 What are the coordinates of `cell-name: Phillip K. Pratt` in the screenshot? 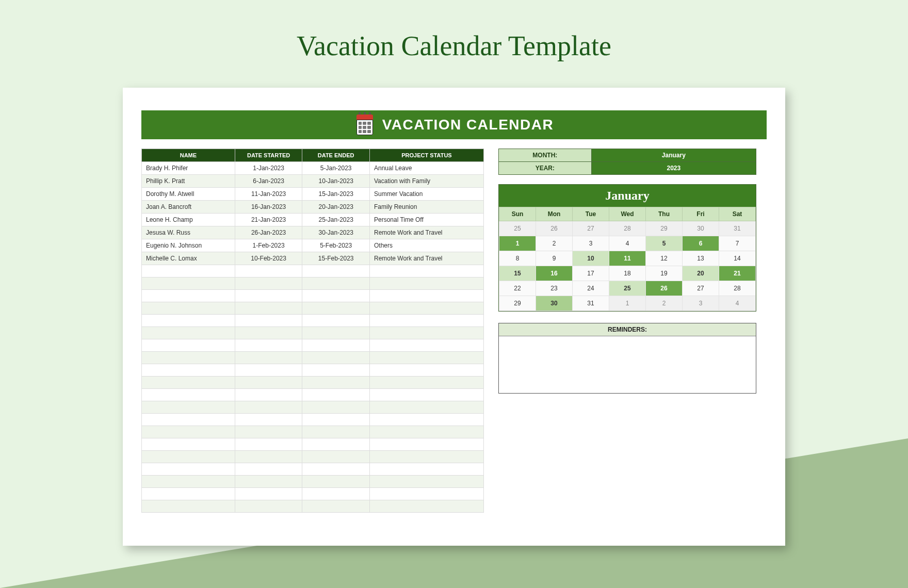 It's located at (189, 182).